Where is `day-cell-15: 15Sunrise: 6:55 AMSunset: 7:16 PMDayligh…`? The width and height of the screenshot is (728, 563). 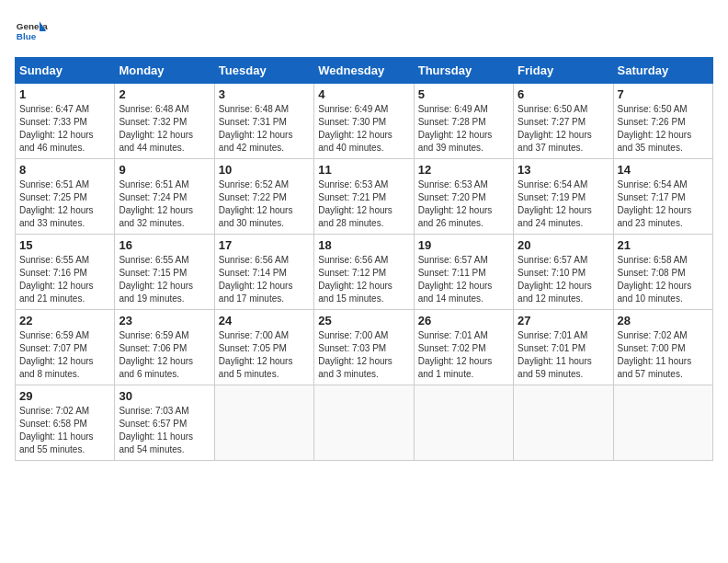
day-cell-15: 15Sunrise: 6:55 AMSunset: 7:16 PMDayligh… is located at coordinates (65, 272).